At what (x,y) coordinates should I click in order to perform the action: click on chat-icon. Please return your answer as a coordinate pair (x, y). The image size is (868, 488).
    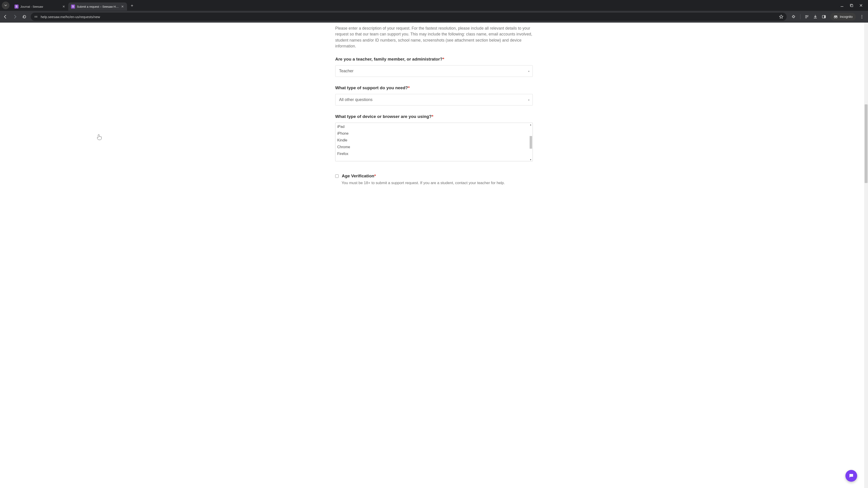
    Looking at the image, I should click on (851, 476).